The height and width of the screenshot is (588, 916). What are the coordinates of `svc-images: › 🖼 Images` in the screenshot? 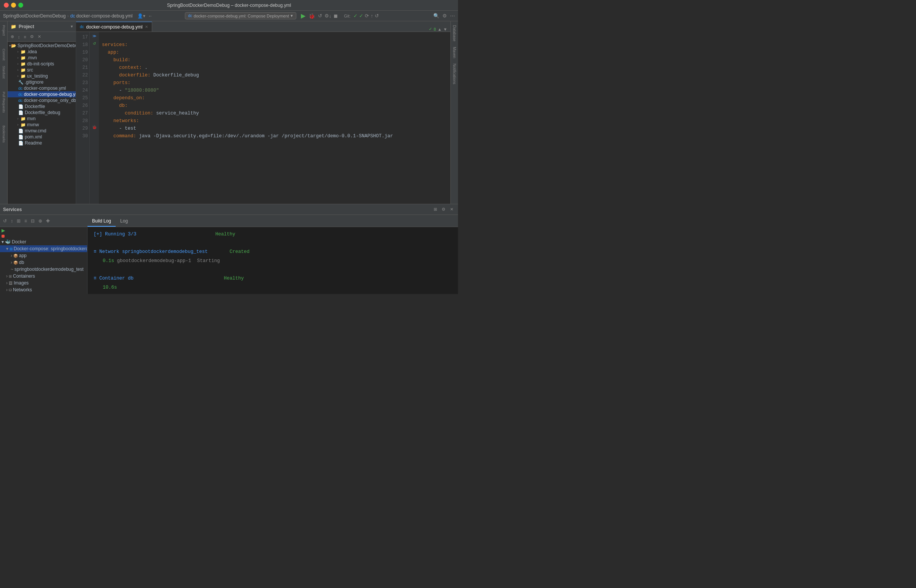 It's located at (44, 283).